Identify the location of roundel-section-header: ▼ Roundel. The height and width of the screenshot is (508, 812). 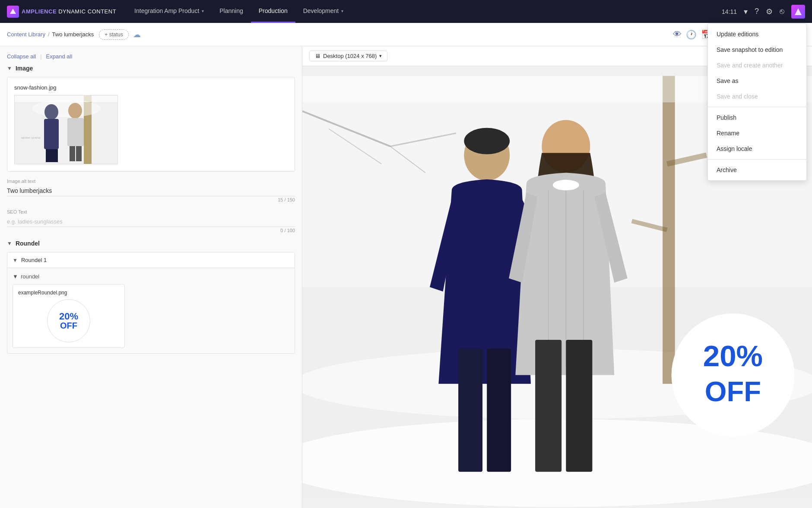
(151, 243).